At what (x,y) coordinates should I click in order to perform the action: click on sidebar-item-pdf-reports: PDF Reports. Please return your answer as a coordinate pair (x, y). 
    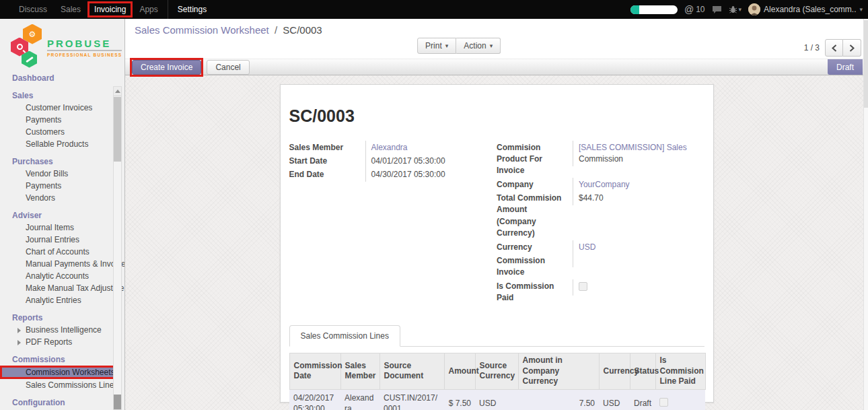
    Looking at the image, I should click on (62, 342).